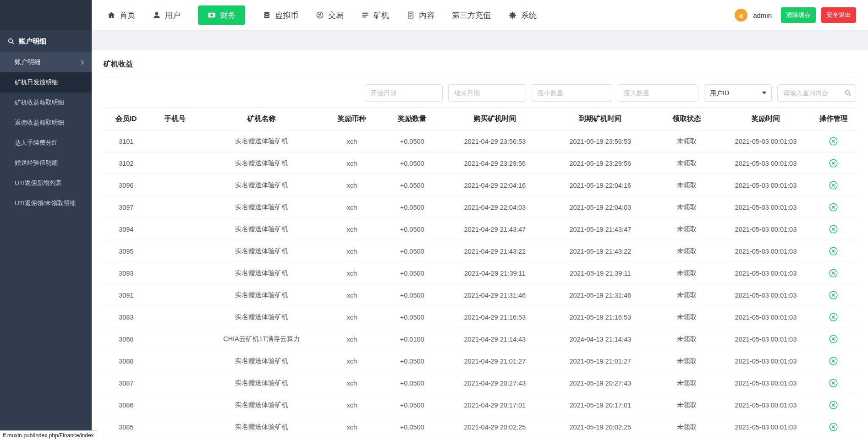  I want to click on page-title: 矿机收益, so click(480, 64).